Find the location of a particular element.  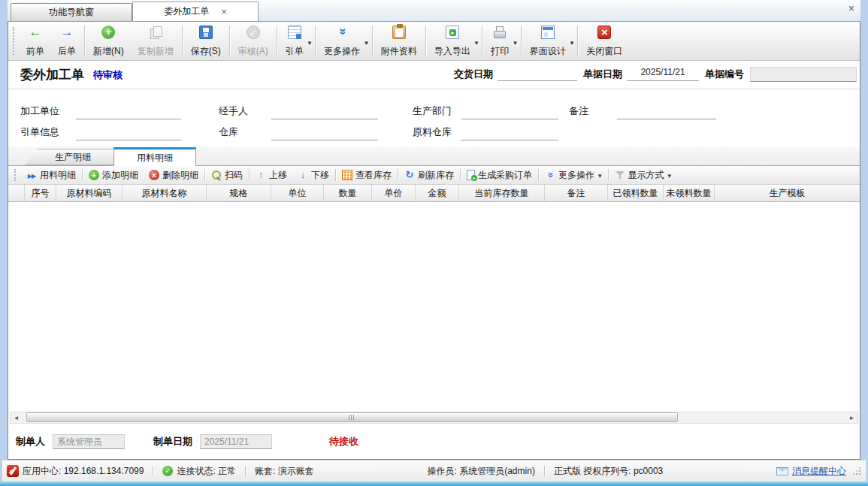

pull-order-button: 引单 is located at coordinates (295, 41).